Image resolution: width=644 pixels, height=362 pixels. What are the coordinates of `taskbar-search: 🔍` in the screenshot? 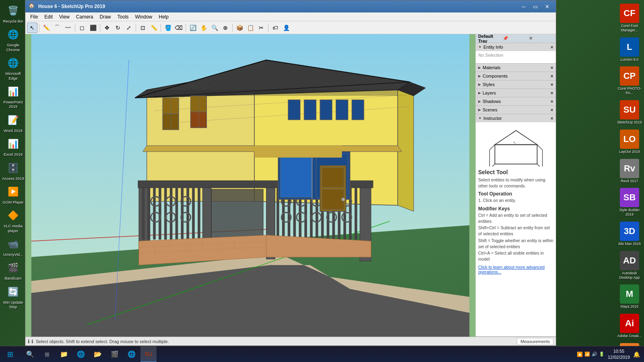 It's located at (30, 354).